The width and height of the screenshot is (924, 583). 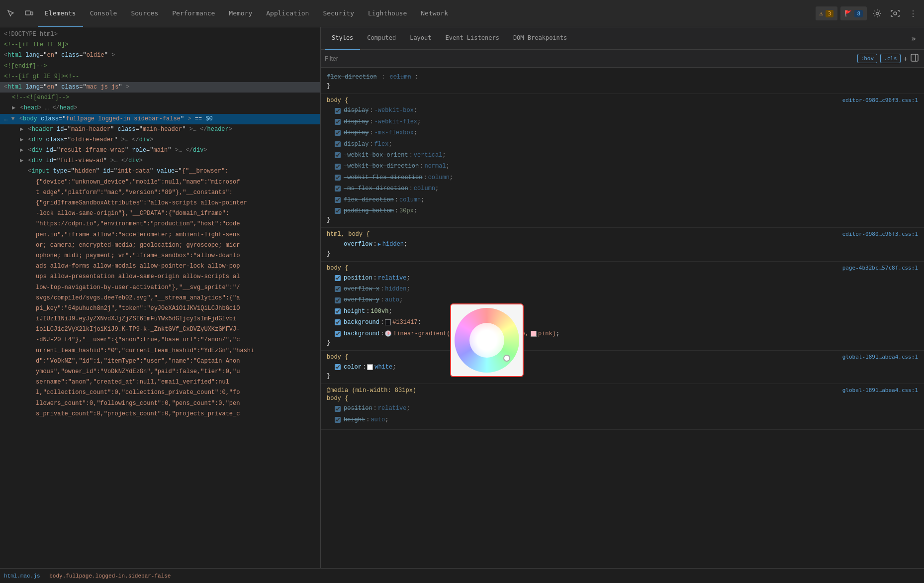 I want to click on html-line: {"gridIframeSandboxAttributes":"allow-sc…, so click(x=160, y=203).